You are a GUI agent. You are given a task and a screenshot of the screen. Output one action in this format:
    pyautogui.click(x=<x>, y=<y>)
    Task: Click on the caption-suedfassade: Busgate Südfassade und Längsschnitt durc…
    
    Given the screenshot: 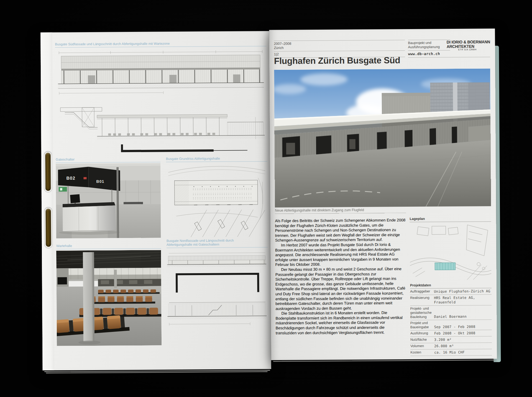 What is the action you would take?
    pyautogui.click(x=161, y=44)
    